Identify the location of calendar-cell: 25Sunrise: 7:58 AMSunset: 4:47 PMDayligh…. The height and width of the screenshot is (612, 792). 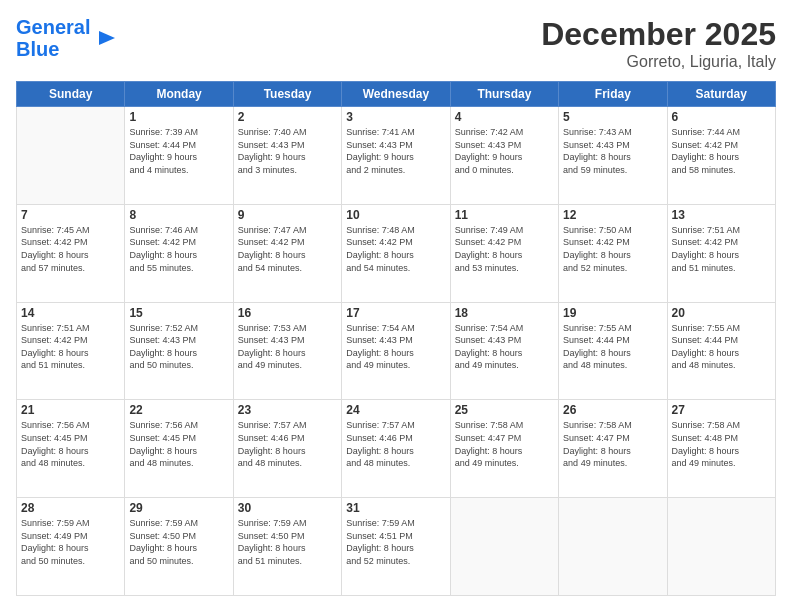
(504, 449).